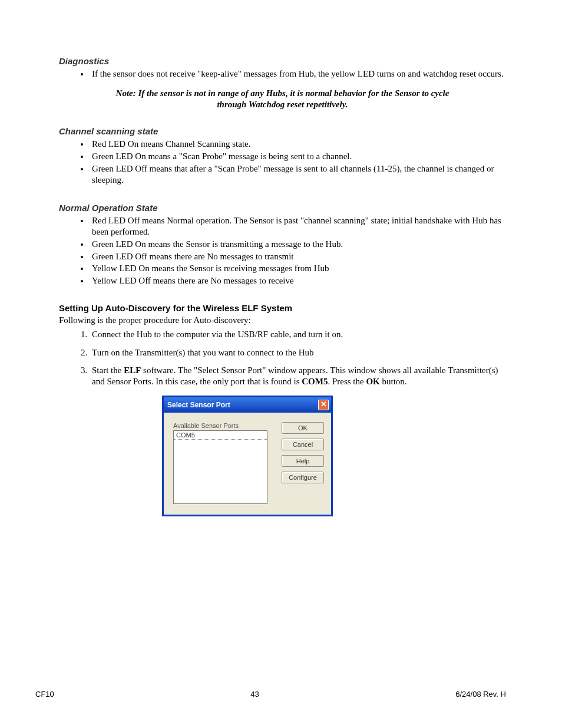  Describe the element at coordinates (220, 435) in the screenshot. I see `port-list-item: COM5` at that location.